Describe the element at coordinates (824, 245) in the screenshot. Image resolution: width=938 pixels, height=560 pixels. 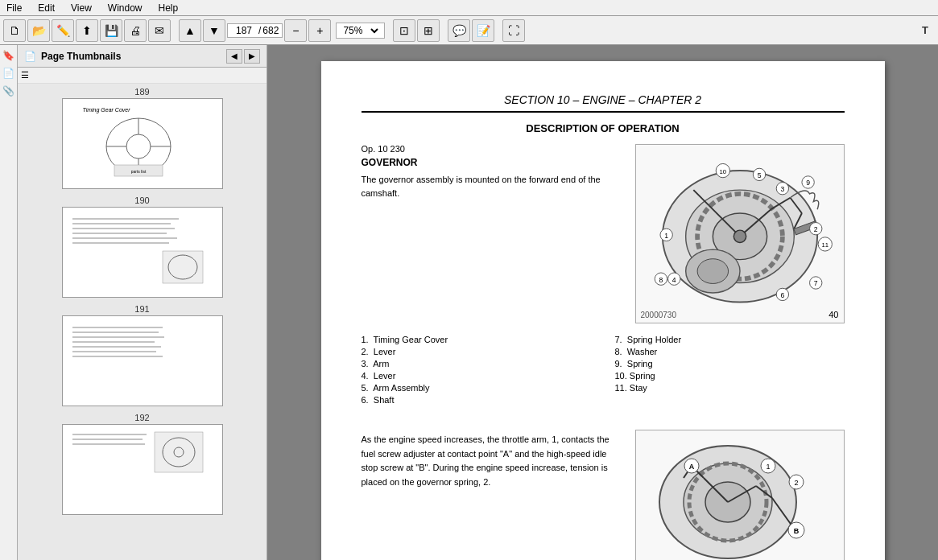
I see `svg-text: 11` at that location.